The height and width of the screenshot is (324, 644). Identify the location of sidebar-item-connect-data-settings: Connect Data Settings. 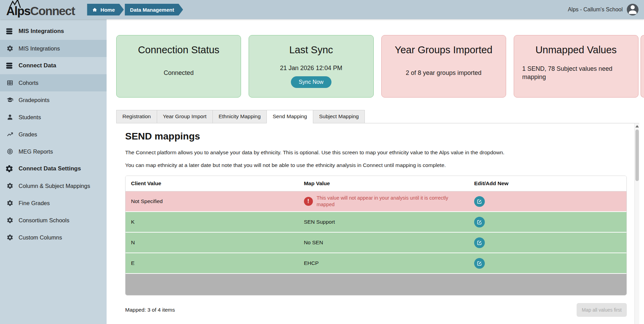
(53, 169).